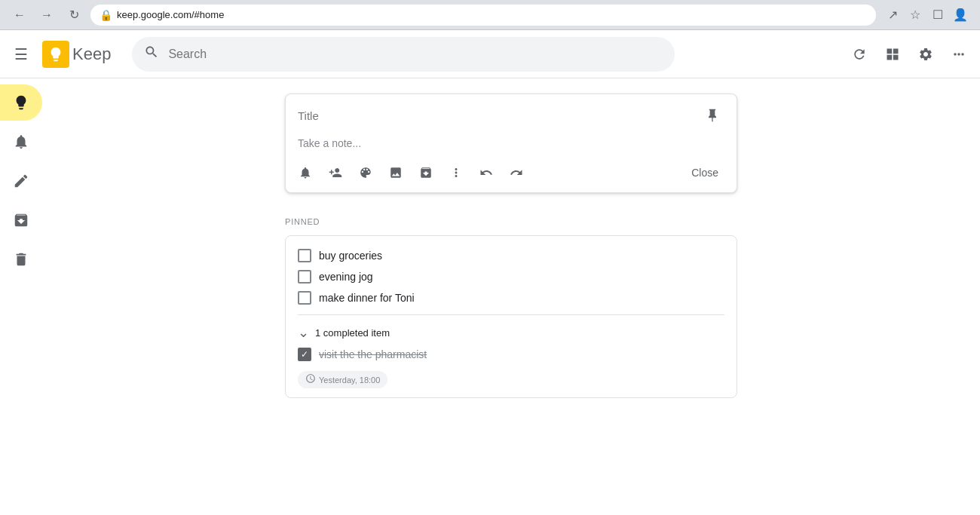  What do you see at coordinates (21, 103) in the screenshot?
I see `bulb-icon` at bounding box center [21, 103].